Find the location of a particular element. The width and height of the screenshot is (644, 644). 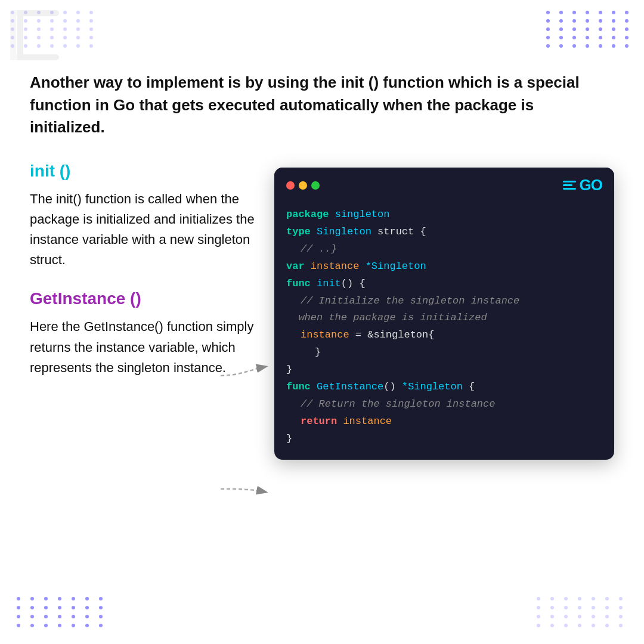

arrow-getinstance is located at coordinates (243, 490).